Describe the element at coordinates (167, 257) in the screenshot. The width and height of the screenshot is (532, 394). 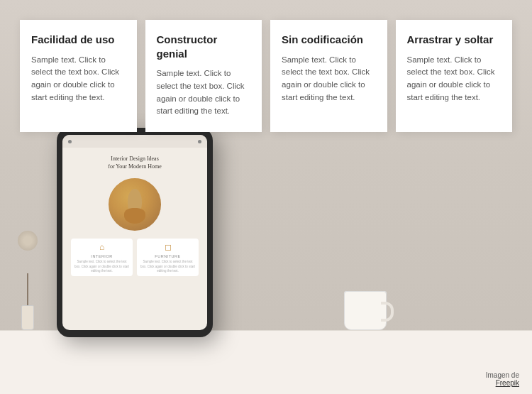
I see `tablet-icon-card-furniture: ◻ FURNITURE Sample text. Click to select…` at that location.